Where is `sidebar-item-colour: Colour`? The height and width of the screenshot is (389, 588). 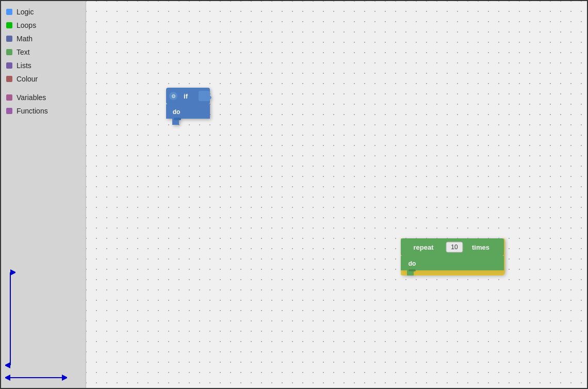 sidebar-item-colour: Colour is located at coordinates (43, 79).